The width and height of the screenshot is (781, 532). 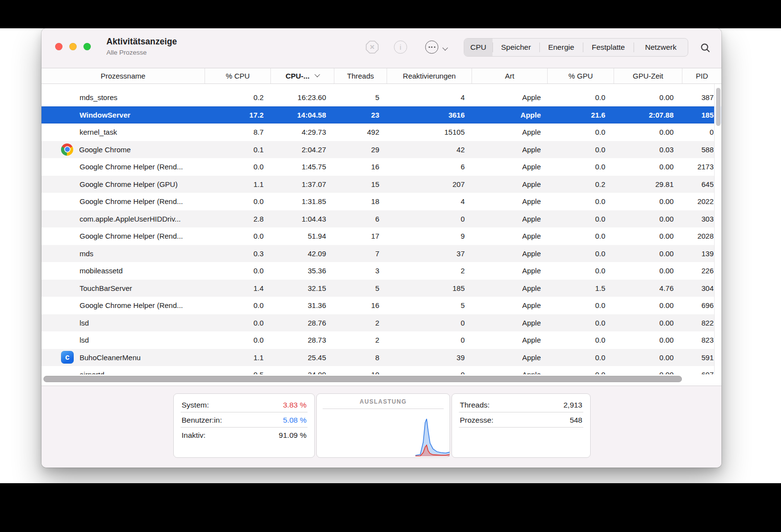 What do you see at coordinates (123, 357) in the screenshot?
I see `cell-name: cBuhoCleanerMenu` at bounding box center [123, 357].